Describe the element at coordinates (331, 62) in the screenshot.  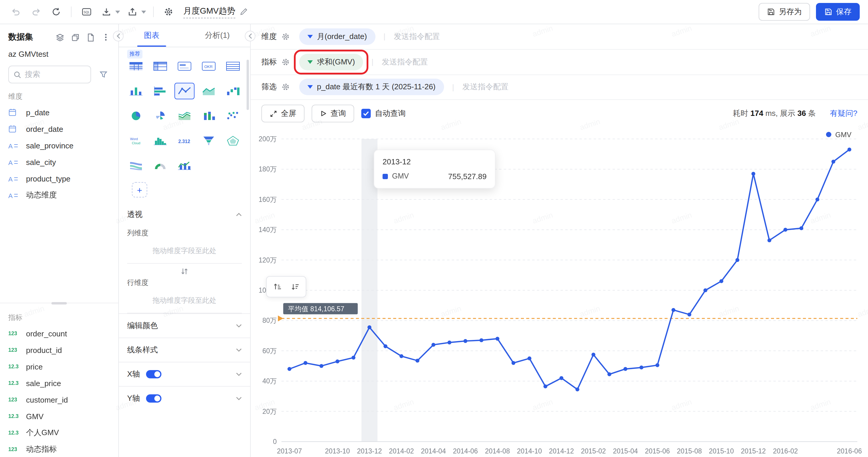
I see `measure-pill: 求和(GMV)` at that location.